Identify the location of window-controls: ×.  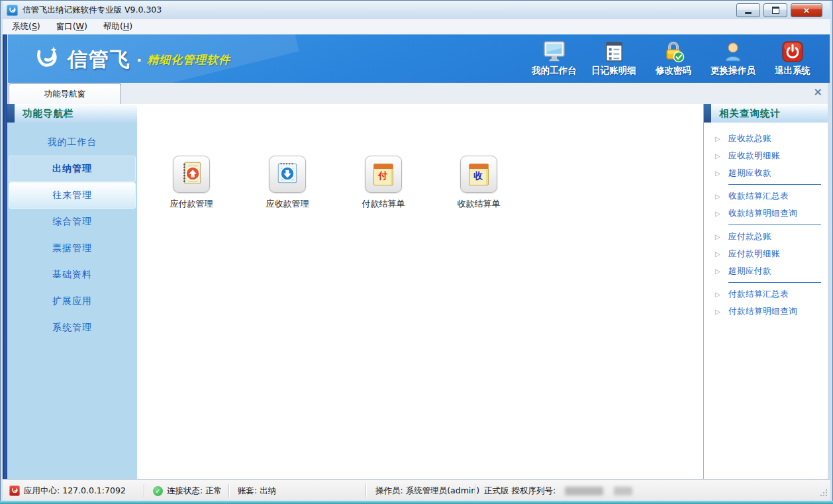
(779, 11).